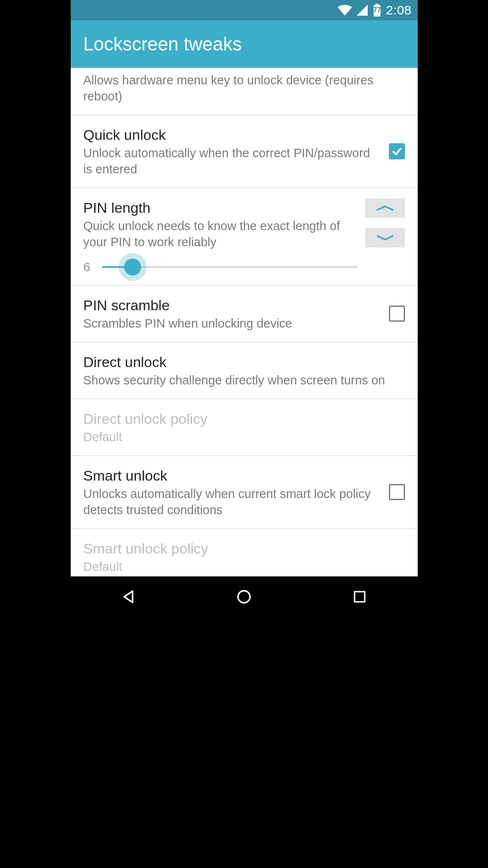  I want to click on cell-signal-icon, so click(362, 10).